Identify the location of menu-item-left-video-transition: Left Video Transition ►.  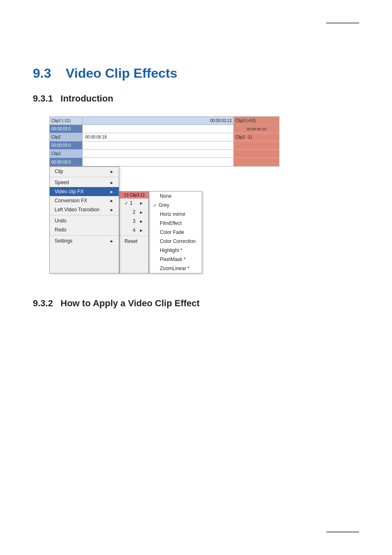
(84, 210).